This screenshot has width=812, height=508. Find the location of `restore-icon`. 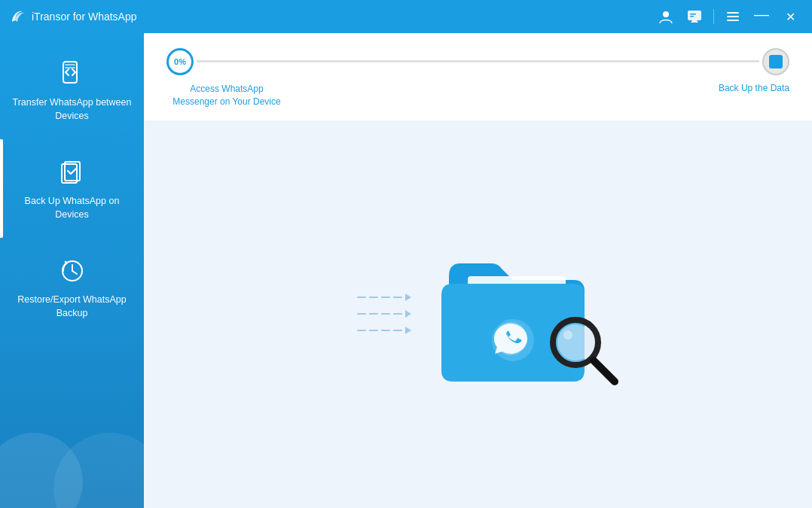

restore-icon is located at coordinates (72, 271).